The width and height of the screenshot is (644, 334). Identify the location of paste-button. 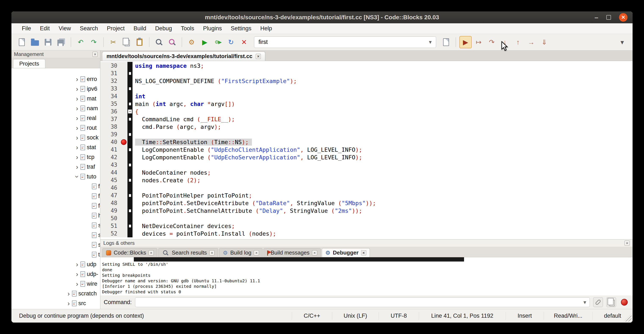
(140, 42).